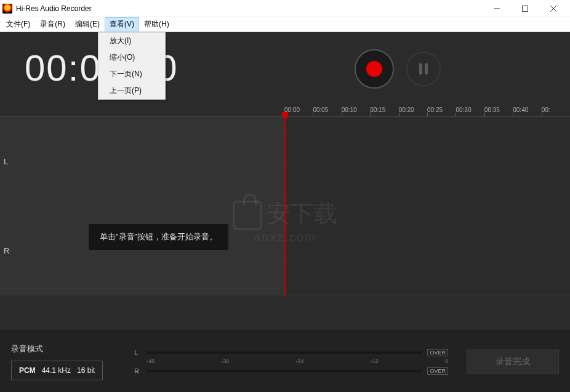 The width and height of the screenshot is (570, 392). What do you see at coordinates (438, 371) in the screenshot?
I see `over-indicator-right: OVER` at bounding box center [438, 371].